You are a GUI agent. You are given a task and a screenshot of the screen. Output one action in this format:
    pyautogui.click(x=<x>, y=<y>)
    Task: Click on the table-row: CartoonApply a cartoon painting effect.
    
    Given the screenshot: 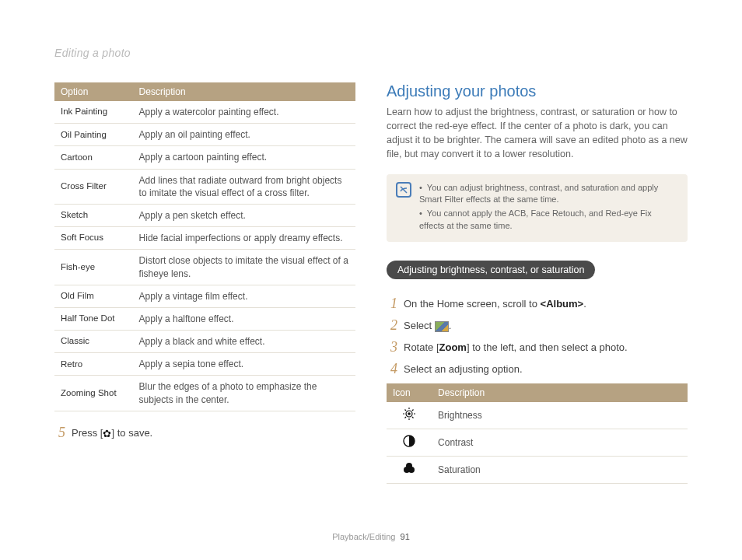 What is the action you would take?
    pyautogui.click(x=205, y=157)
    